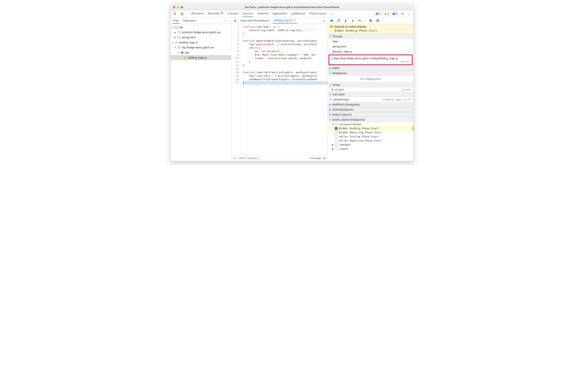 The width and height of the screenshot is (584, 392). What do you see at coordinates (201, 27) in the screenshot?
I see `tree-frame-top: ▼top` at bounding box center [201, 27].